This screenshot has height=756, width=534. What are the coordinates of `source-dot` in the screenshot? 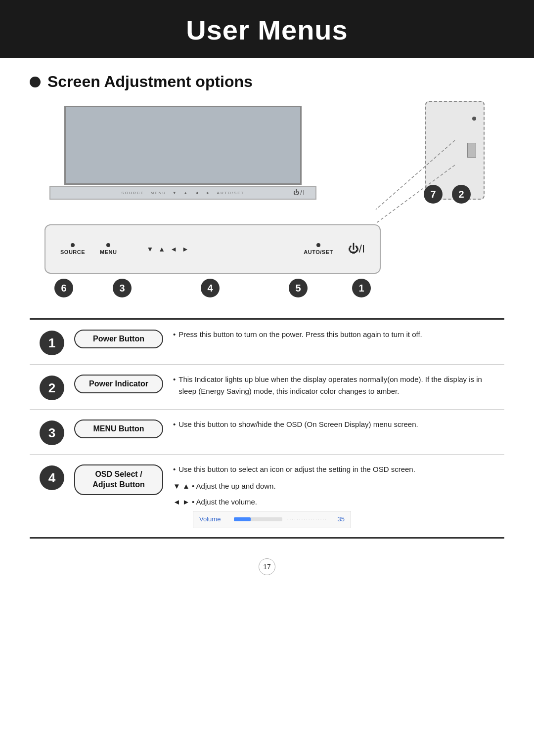 It's located at (73, 245).